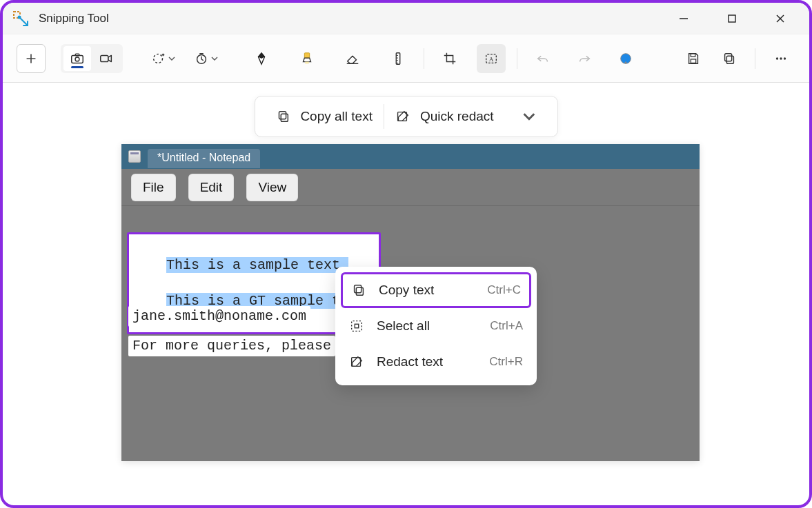 The width and height of the screenshot is (812, 508). Describe the element at coordinates (257, 265) in the screenshot. I see `ocr-line-1: This is a sample text.` at that location.